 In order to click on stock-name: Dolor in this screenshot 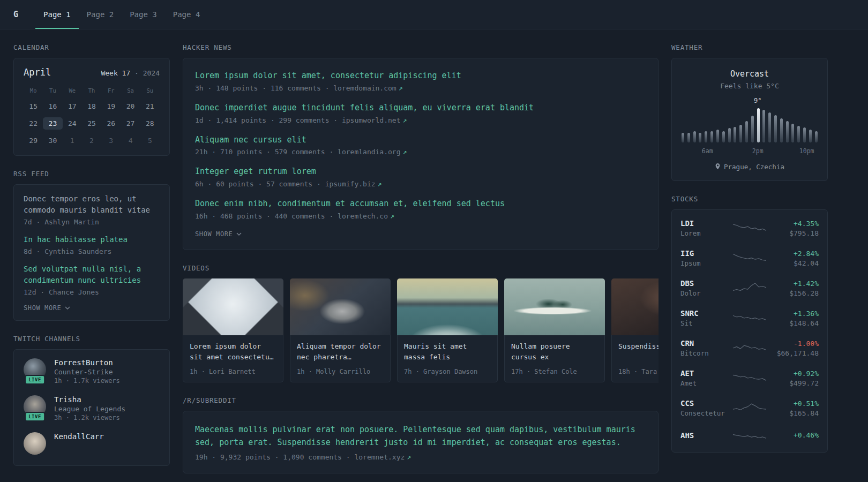, I will do `click(706, 293)`.